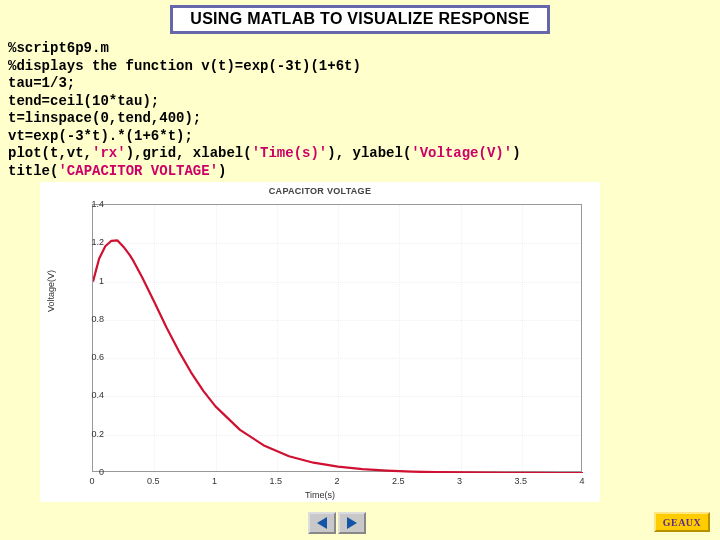 This screenshot has height=540, width=720. Describe the element at coordinates (360, 18) in the screenshot. I see `slide-title: USING MATLAB TO VISUALIZE RESPONSE` at that location.